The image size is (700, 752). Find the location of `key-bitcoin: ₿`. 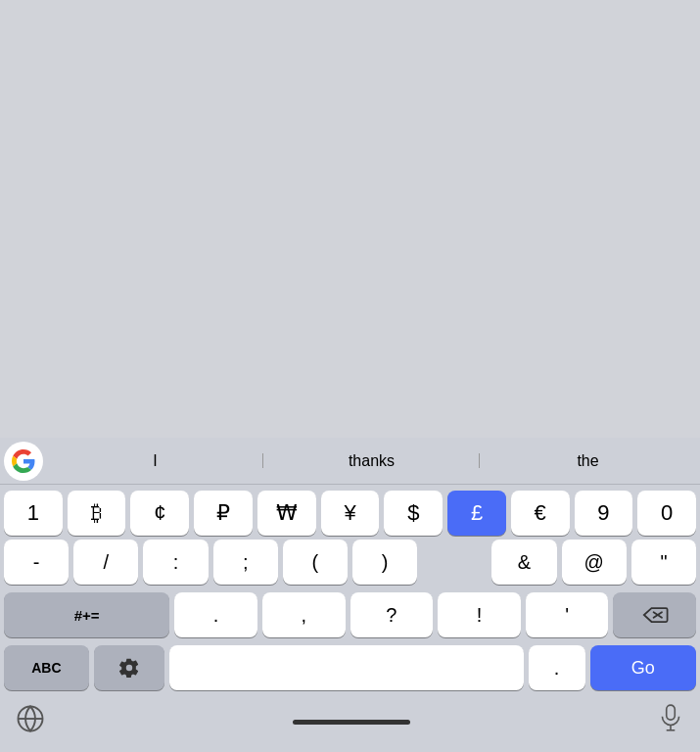

key-bitcoin: ₿ is located at coordinates (97, 513).